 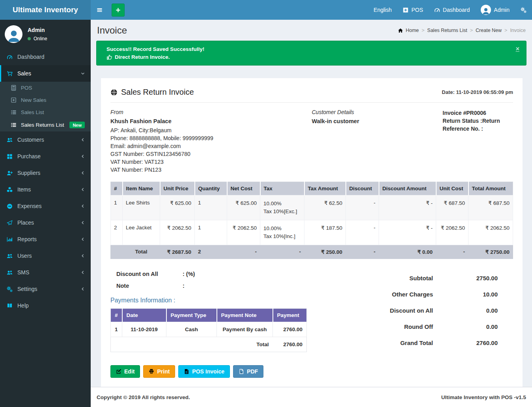 What do you see at coordinates (9, 223) in the screenshot?
I see `paper-plane-icon` at bounding box center [9, 223].